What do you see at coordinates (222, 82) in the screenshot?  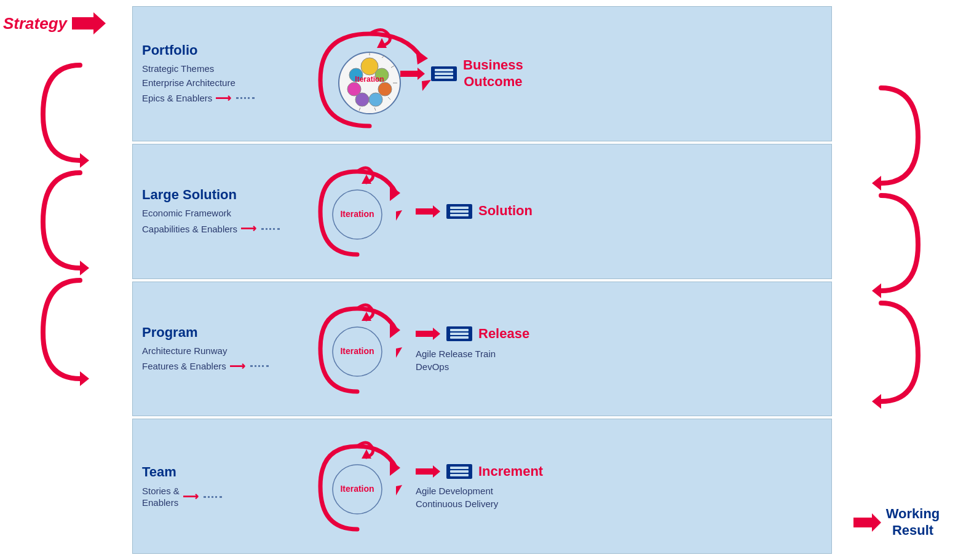 I see `portfolio-item-1: Enterprise Architecture` at bounding box center [222, 82].